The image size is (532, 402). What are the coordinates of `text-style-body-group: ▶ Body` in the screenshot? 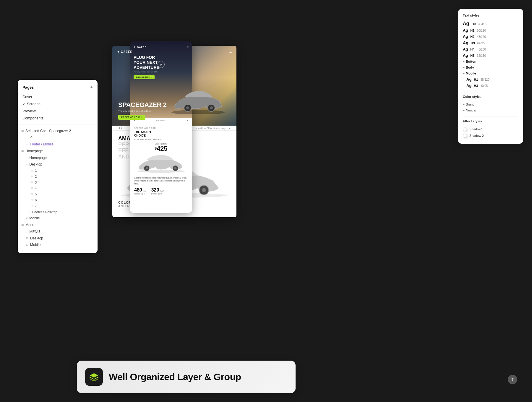 It's located at (491, 67).